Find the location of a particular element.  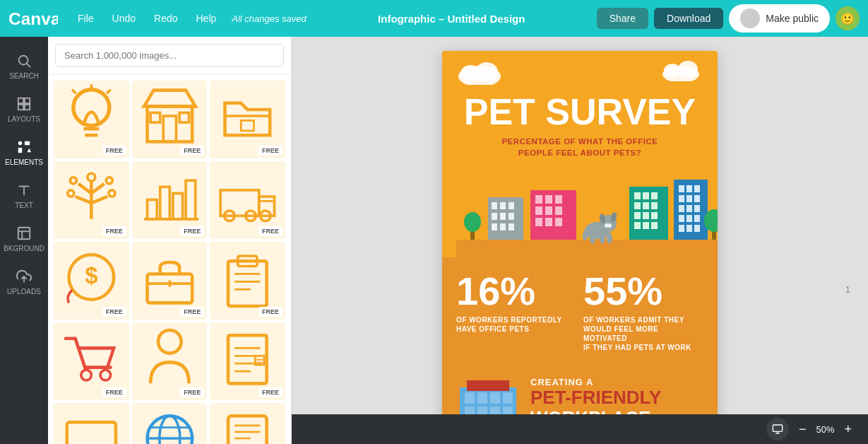

topbar-right: Share Download Make public 🙂 is located at coordinates (728, 18).